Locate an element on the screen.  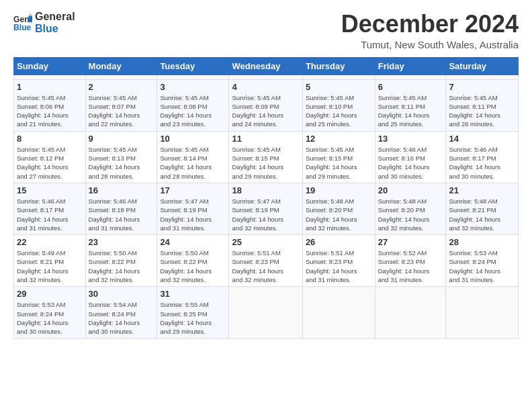
location: Tumut, New South Wales, Australia is located at coordinates (430, 44).